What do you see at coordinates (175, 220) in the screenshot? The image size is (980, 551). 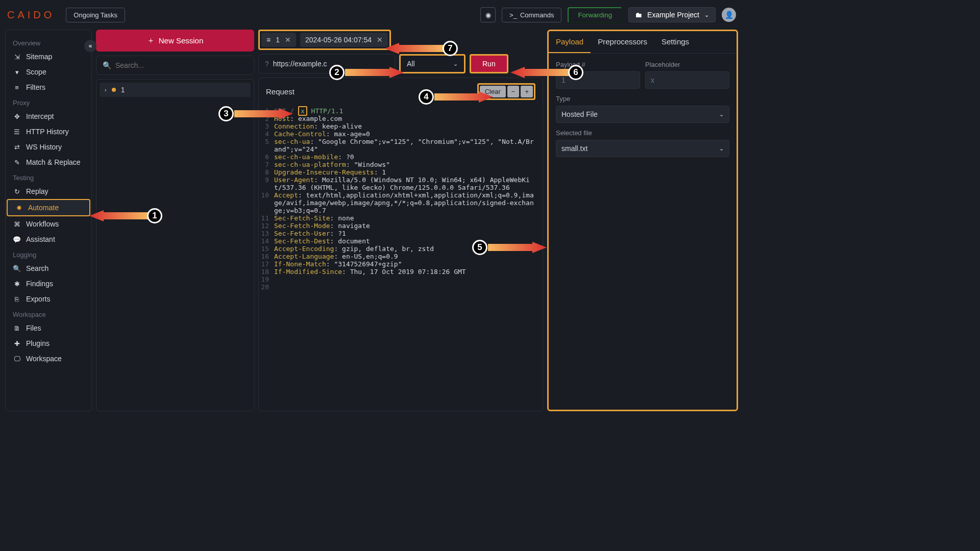 I see `sessions-column: ＋ New Session 🔍 › 1` at bounding box center [175, 220].